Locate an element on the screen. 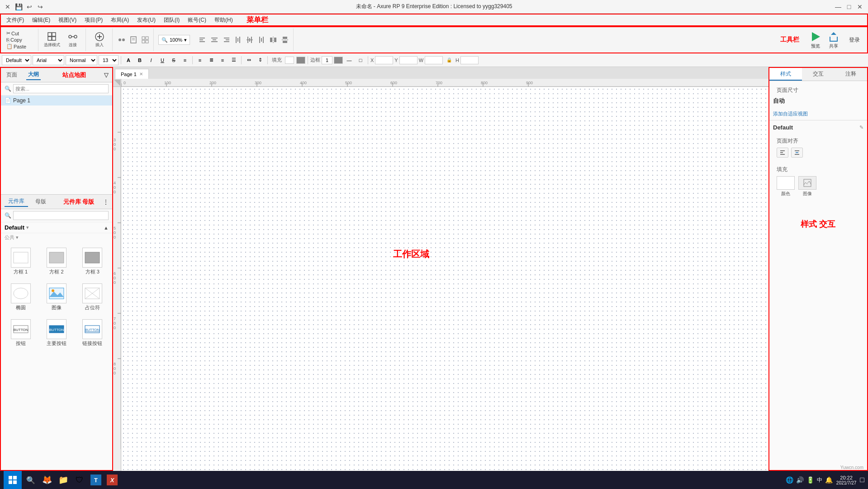  tab-masters: 母版 is located at coordinates (41, 202).